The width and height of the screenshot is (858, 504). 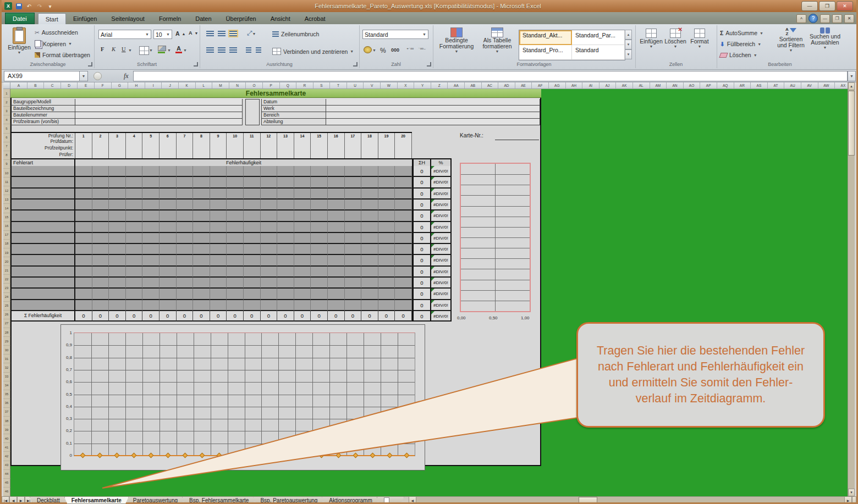 I want to click on row-header-5: 5, so click(x=7, y=129).